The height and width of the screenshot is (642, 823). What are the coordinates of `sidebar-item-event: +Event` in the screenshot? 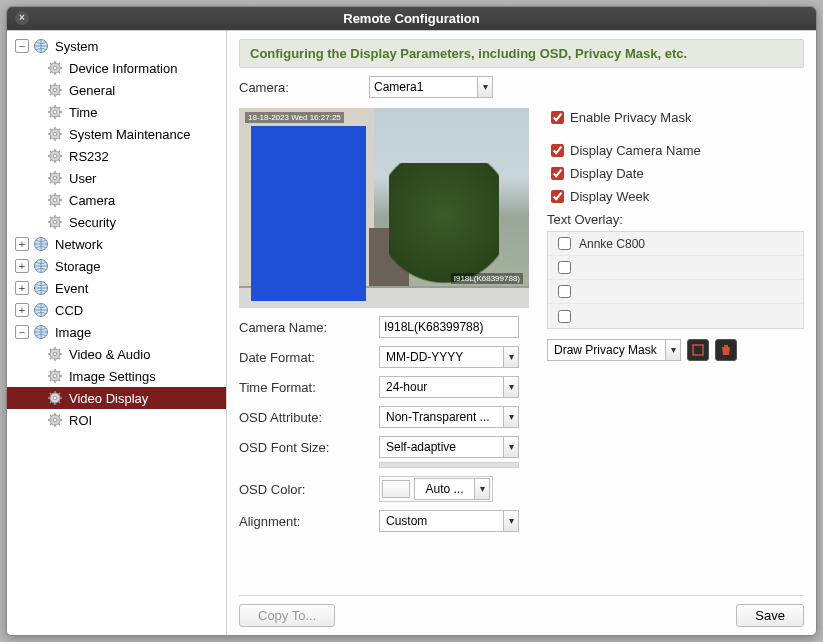 It's located at (116, 288).